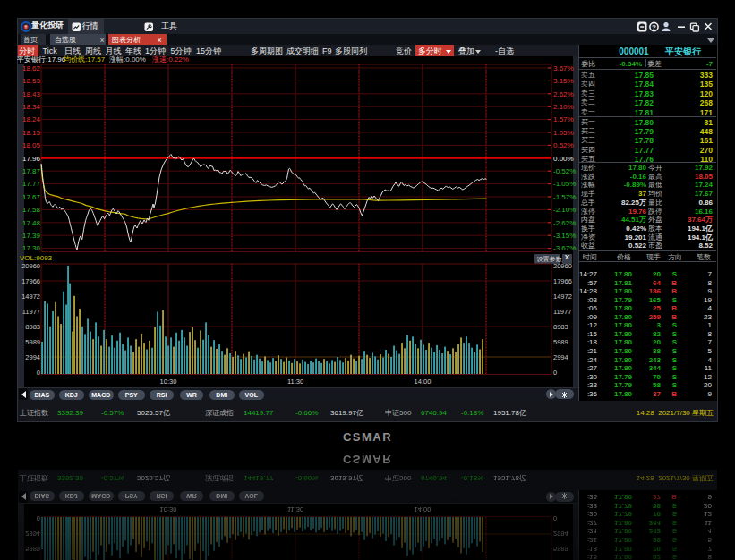 This screenshot has width=735, height=560. Describe the element at coordinates (32, 209) in the screenshot. I see `svg-text: 17.58` at that location.